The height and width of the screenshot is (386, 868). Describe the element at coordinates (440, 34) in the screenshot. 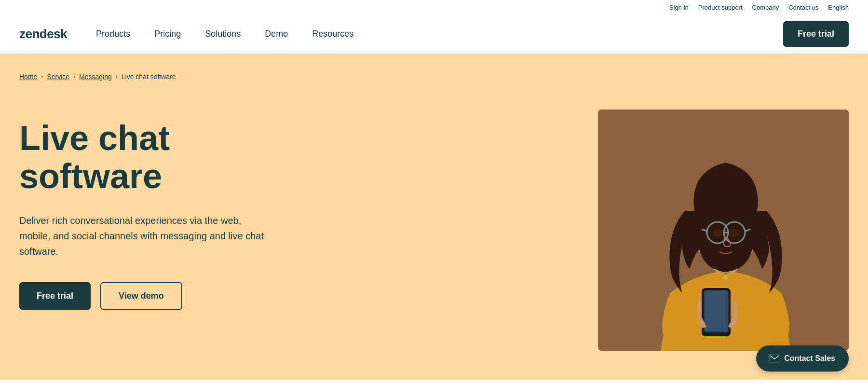

I see `nav-links: Products Pricing Solutions Demo Resource…` at that location.